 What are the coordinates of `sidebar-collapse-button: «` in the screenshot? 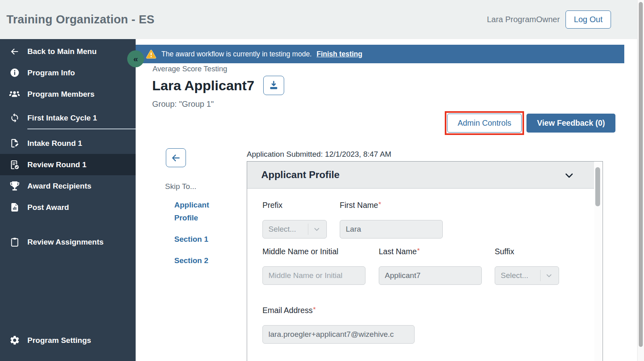 It's located at (136, 59).